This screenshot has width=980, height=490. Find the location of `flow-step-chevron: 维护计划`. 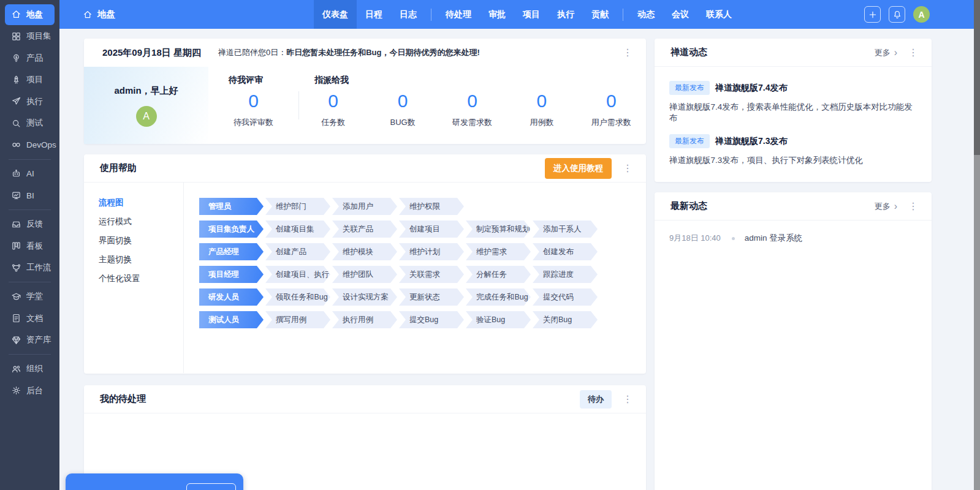

flow-step-chevron: 维护计划 is located at coordinates (431, 252).